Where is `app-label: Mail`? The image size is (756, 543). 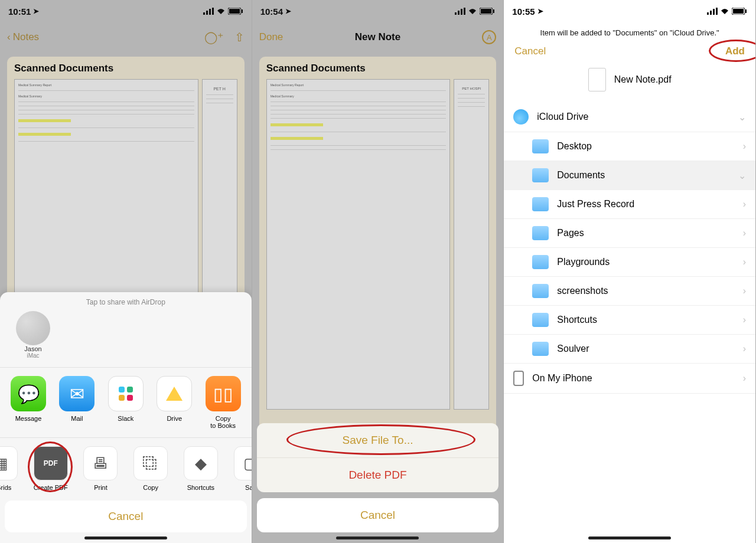 app-label: Mail is located at coordinates (77, 418).